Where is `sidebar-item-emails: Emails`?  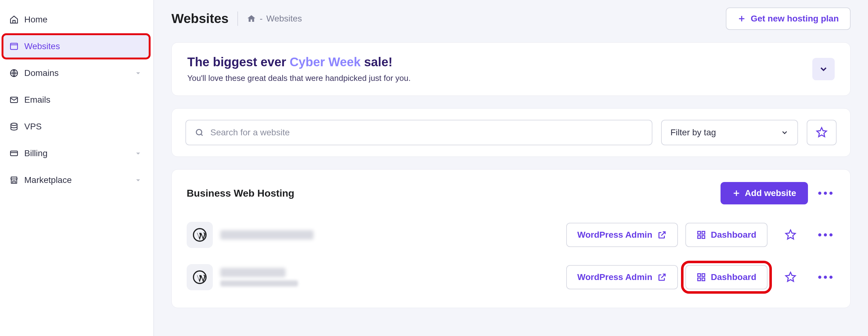
sidebar-item-emails: Emails is located at coordinates (76, 100).